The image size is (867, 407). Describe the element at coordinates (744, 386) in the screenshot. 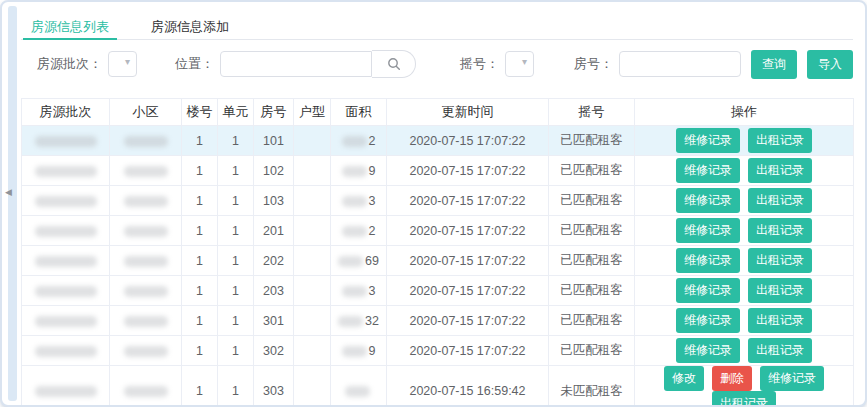

I see `actions-cell: 修改删除维修记录出租记录` at that location.